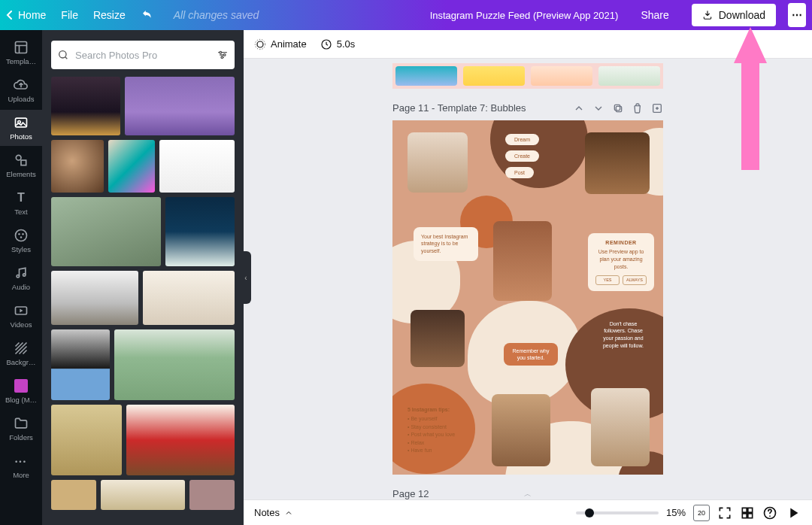  What do you see at coordinates (21, 391) in the screenshot?
I see `rail-blog: Blog (M…` at bounding box center [21, 391].